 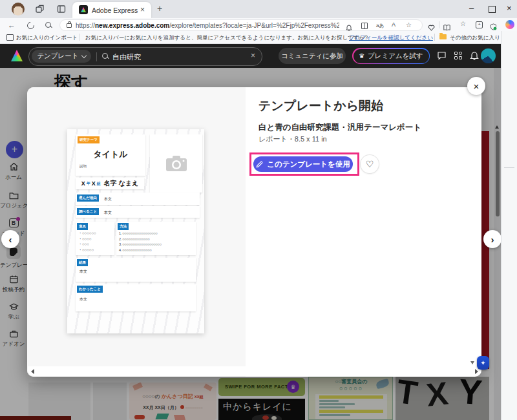 I want to click on modal-hscrollbar, so click(x=255, y=371).